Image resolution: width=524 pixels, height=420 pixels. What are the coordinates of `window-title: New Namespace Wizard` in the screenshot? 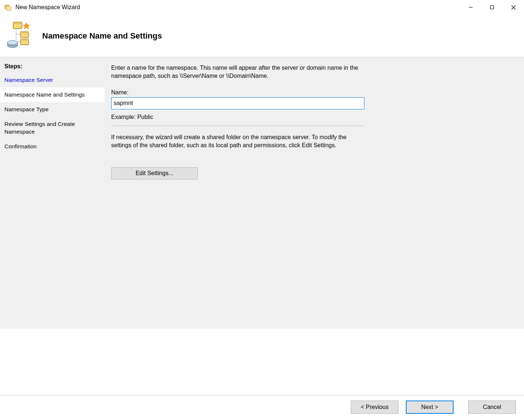 It's located at (238, 7).